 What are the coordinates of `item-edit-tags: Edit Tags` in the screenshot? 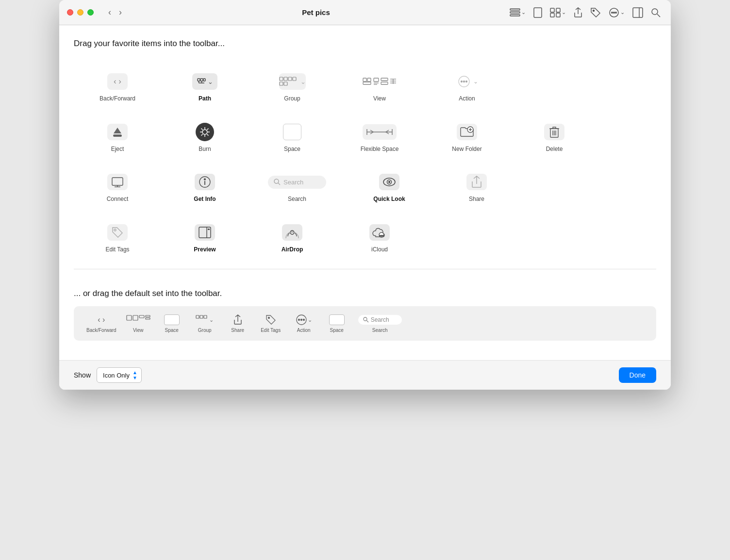 It's located at (117, 238).